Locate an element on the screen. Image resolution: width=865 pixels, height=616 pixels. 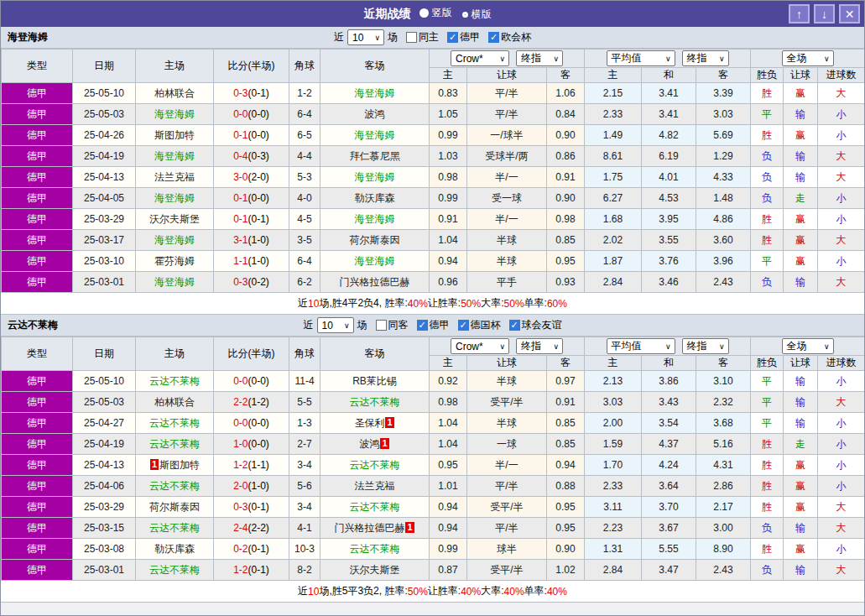
window-title: 近期战绩 is located at coordinates (388, 14).